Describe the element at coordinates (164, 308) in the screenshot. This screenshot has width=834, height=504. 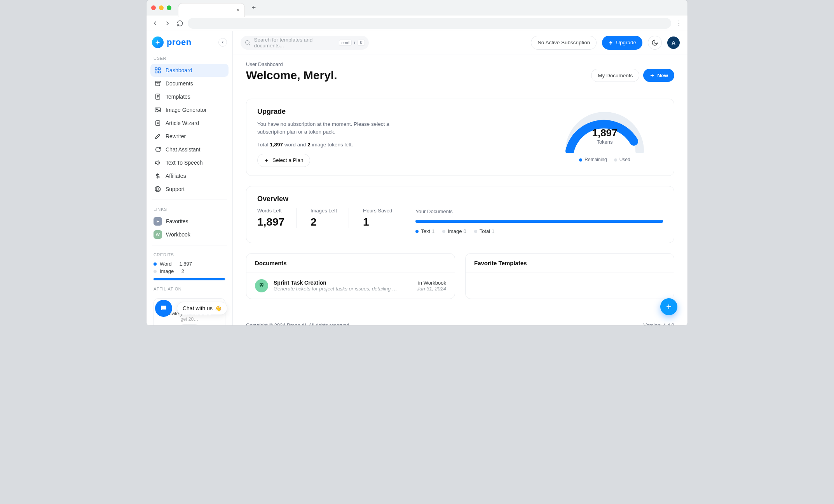
I see `chat-fab` at that location.